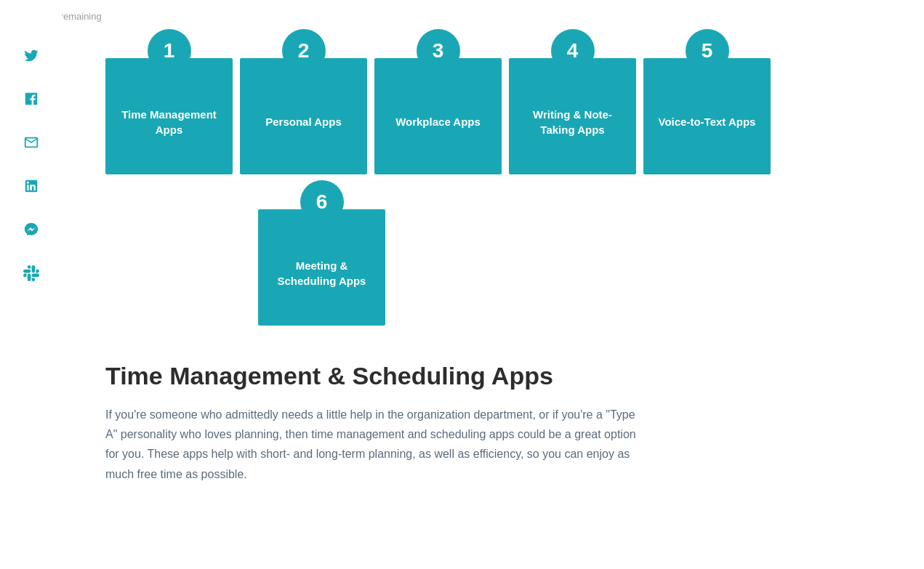  I want to click on messenger-icon, so click(31, 230).